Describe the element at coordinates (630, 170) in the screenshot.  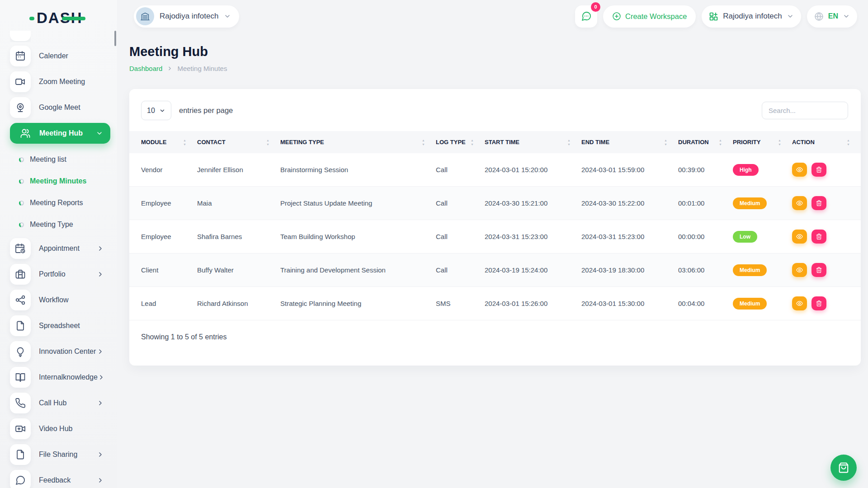
I see `cell-end-time: 2024-03-01 15:59:00` at that location.